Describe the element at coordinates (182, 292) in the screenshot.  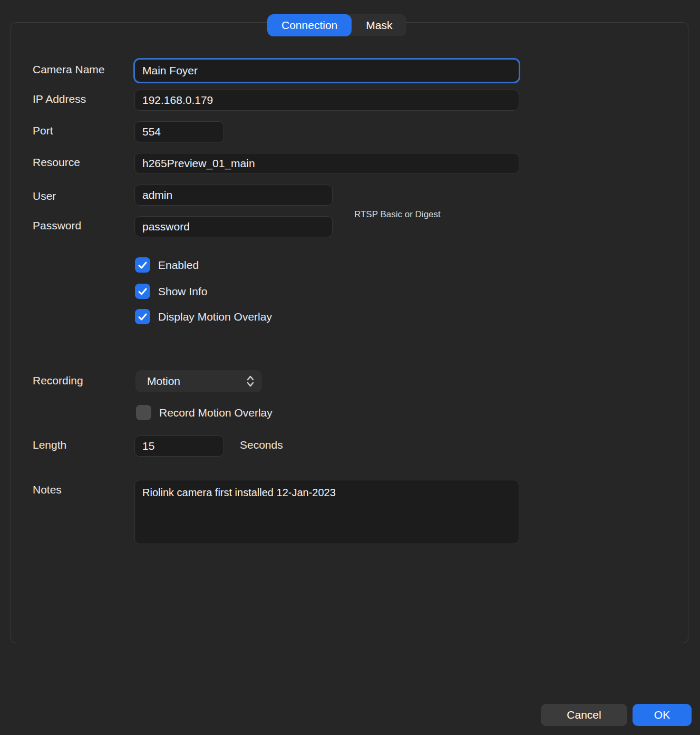
I see `show-info-checkbox-label: Show Info` at that location.